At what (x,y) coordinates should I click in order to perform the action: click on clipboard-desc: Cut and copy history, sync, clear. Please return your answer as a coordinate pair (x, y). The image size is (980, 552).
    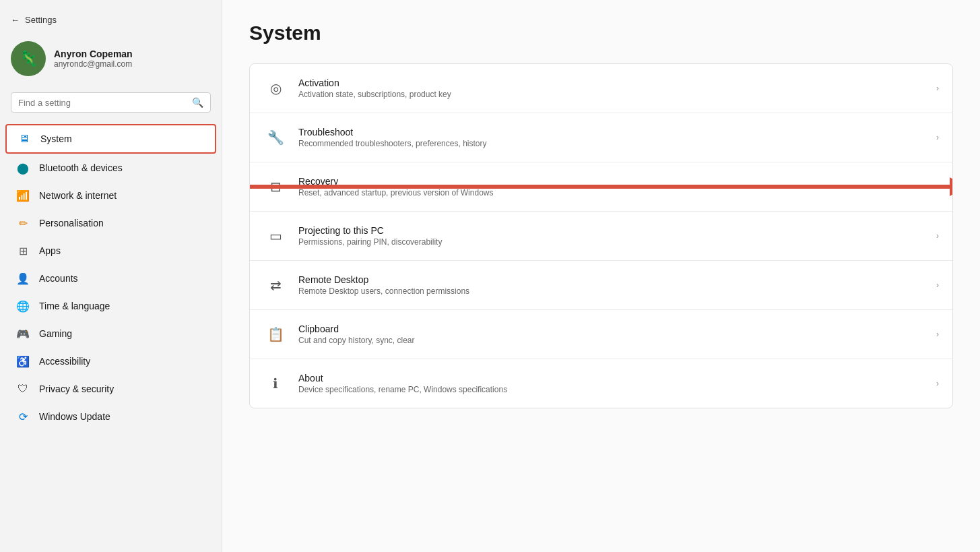
    Looking at the image, I should click on (613, 340).